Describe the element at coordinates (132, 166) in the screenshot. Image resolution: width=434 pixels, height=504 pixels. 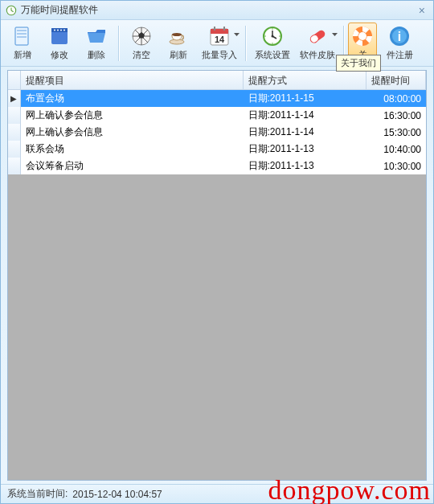
I see `cell-item: 会议筹备启动` at that location.